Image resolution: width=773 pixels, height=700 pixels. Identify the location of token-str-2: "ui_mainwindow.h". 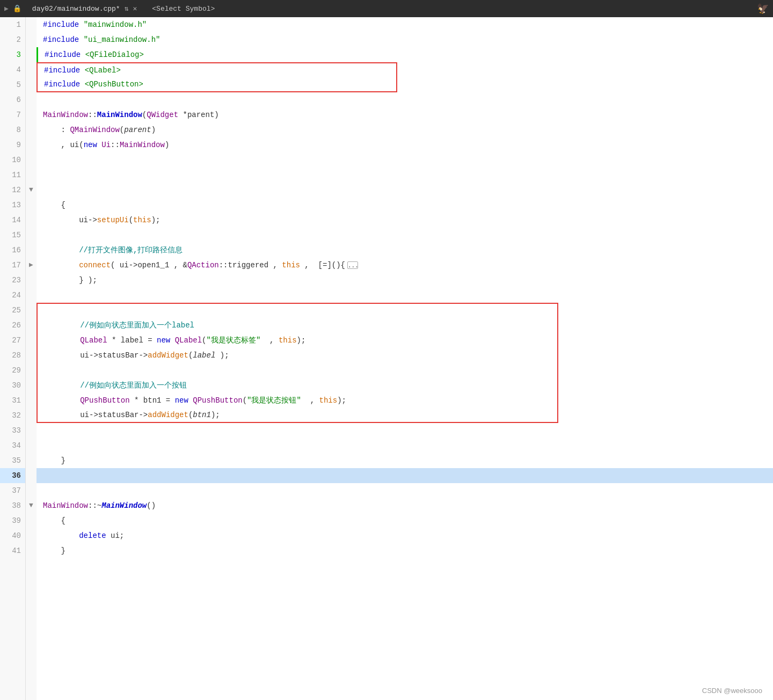
(122, 40).